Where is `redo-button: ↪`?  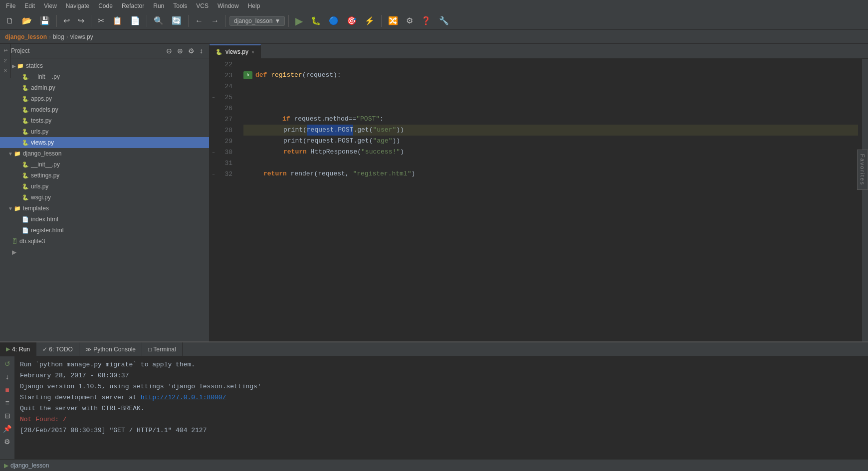 redo-button: ↪ is located at coordinates (81, 21).